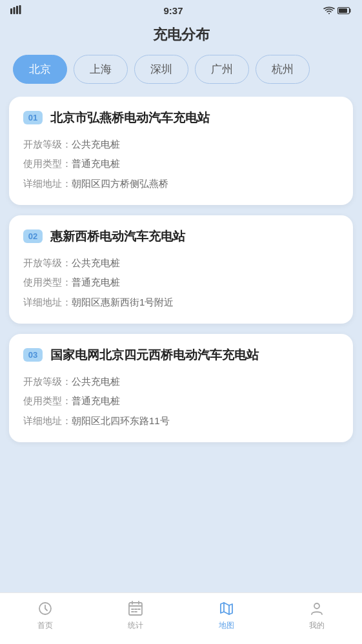 This screenshot has width=362, height=644. What do you see at coordinates (33, 236) in the screenshot?
I see `station-number-2: 02` at bounding box center [33, 236].